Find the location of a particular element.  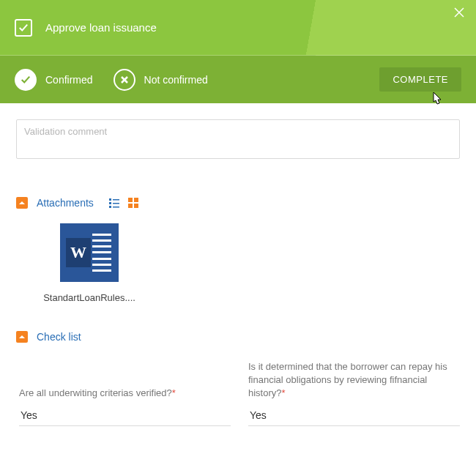

x-icon is located at coordinates (124, 80).